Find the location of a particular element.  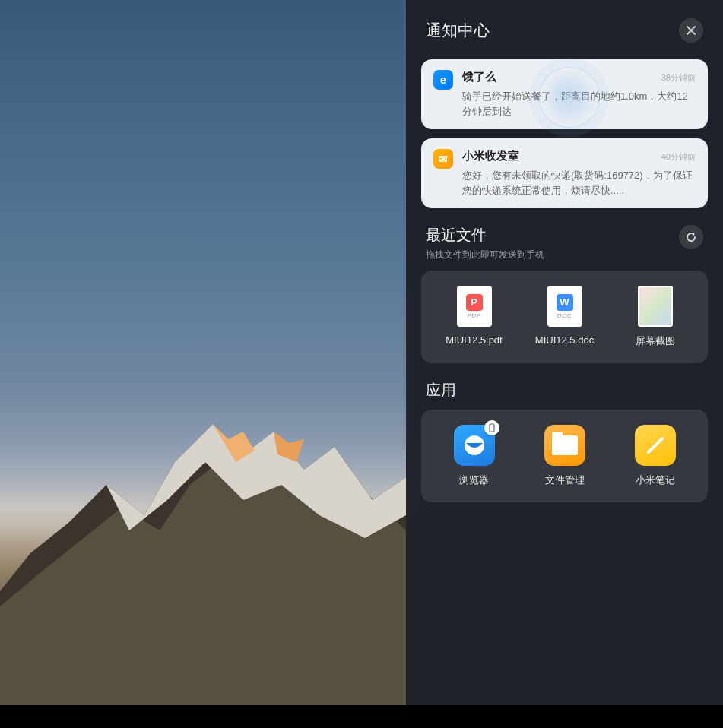

app-item-browser: 浏览器 is located at coordinates (474, 456).